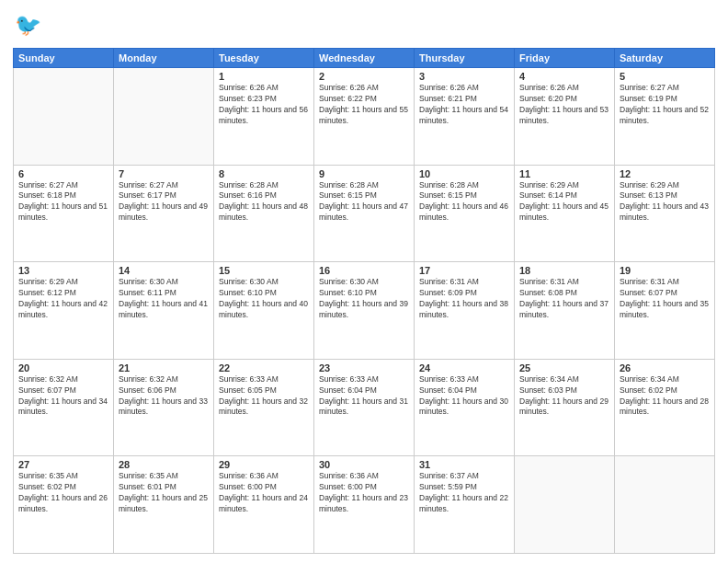 The image size is (728, 563). What do you see at coordinates (465, 117) in the screenshot?
I see `calendar-day-cell: 3Sunrise: 6:26 AM Sunset: 6:21 PM Daylig…` at bounding box center [465, 117].